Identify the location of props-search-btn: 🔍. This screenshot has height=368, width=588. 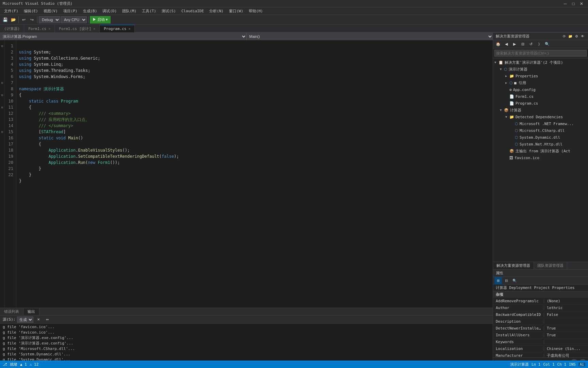
(514, 281).